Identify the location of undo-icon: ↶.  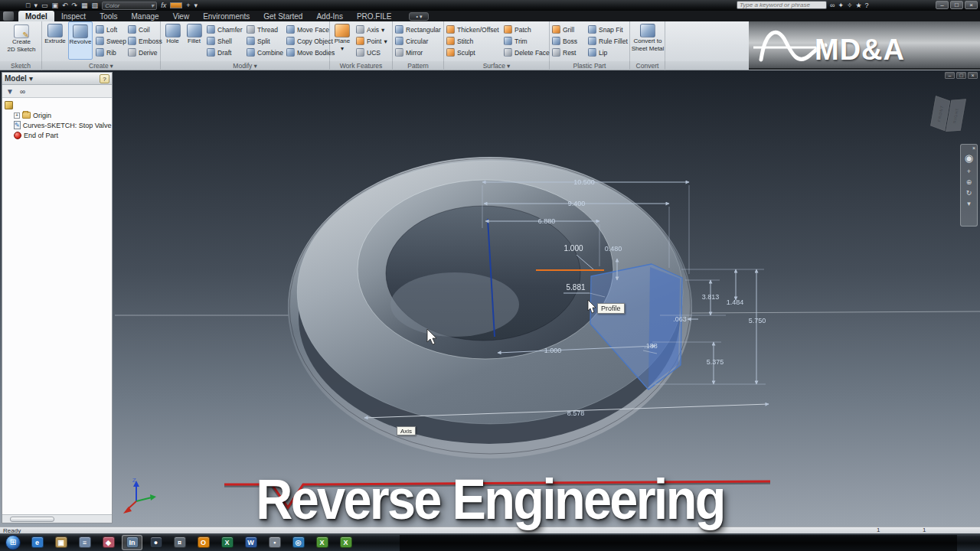
(65, 5).